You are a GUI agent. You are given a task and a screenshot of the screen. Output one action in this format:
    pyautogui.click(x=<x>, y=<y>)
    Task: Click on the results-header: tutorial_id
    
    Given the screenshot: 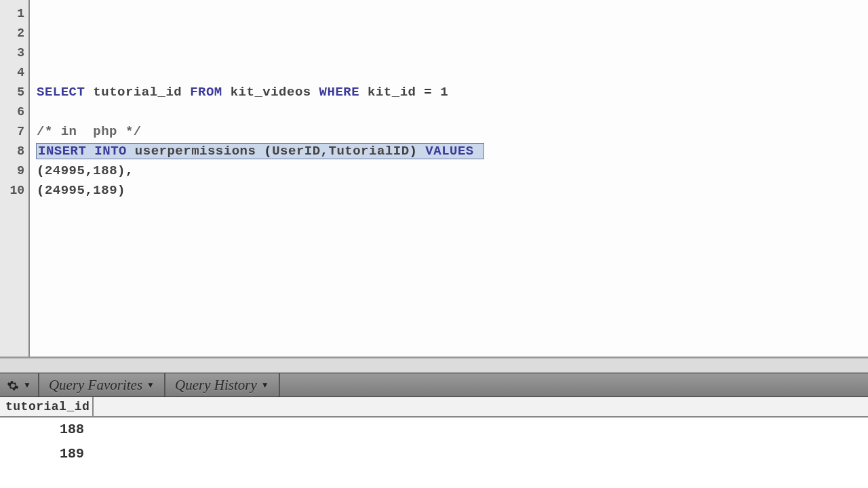 What is the action you would take?
    pyautogui.click(x=434, y=407)
    